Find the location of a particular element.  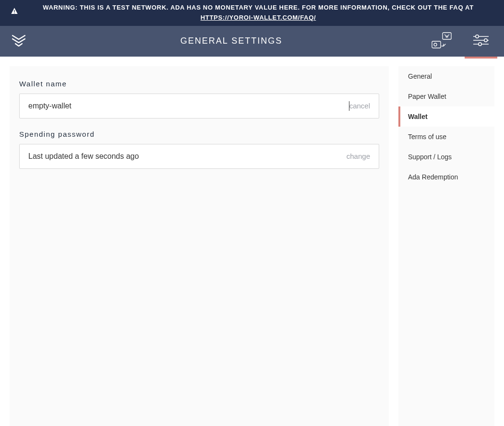

page-title: GENERAL SETTINGS is located at coordinates (231, 41).